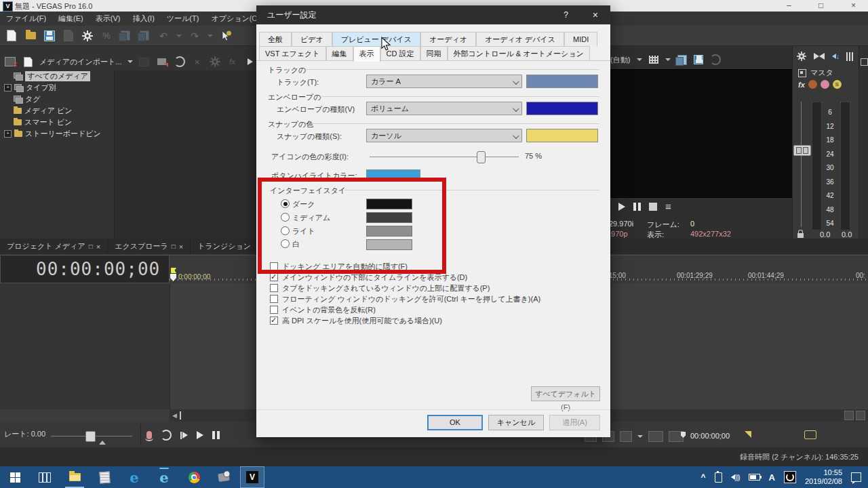 The height and width of the screenshot is (488, 868). Describe the element at coordinates (329, 310) in the screenshot. I see `checkbox-label: イベントの背景色を反転(R)` at that location.